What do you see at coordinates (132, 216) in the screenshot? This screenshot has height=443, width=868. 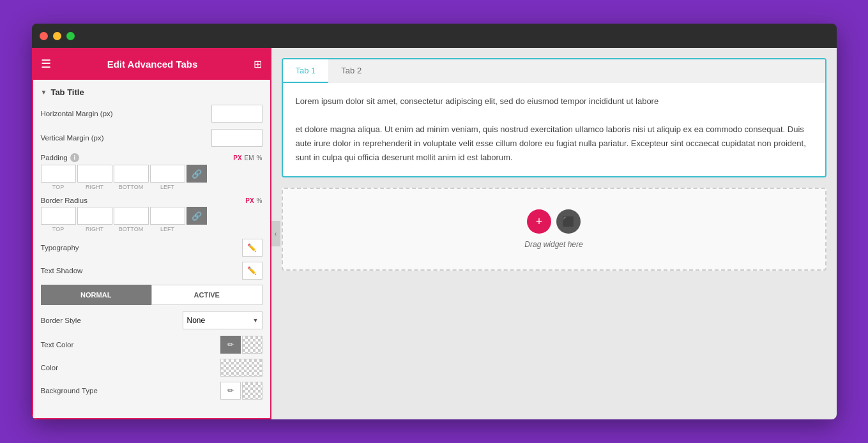 I see `border-radius-bottom-input` at bounding box center [132, 216].